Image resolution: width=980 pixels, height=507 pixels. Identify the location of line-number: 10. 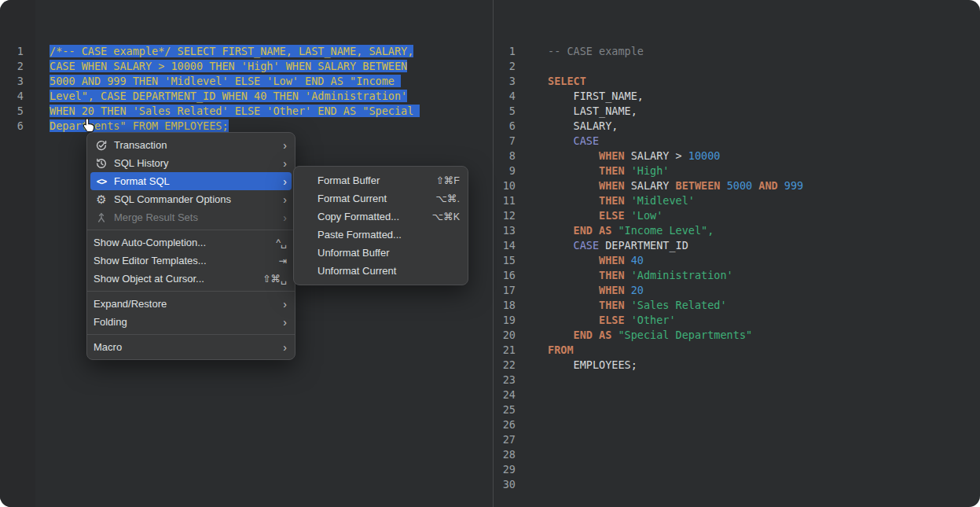
(505, 186).